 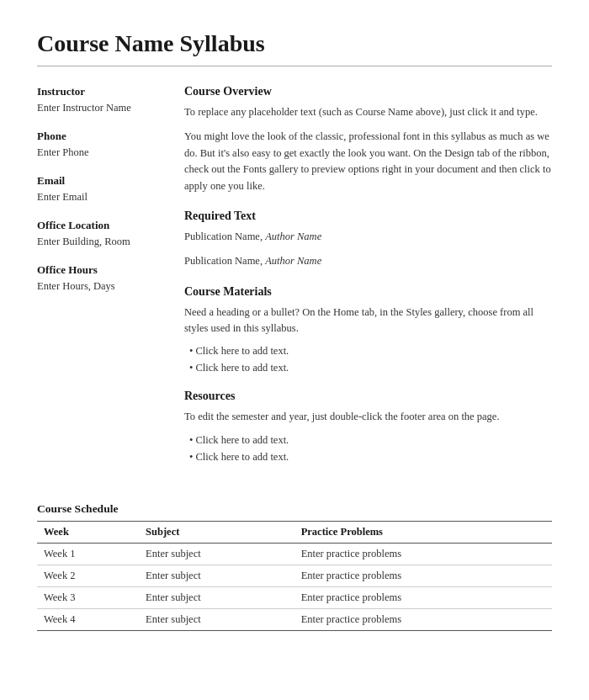 What do you see at coordinates (88, 619) in the screenshot?
I see `cell-week: Week 4` at bounding box center [88, 619].